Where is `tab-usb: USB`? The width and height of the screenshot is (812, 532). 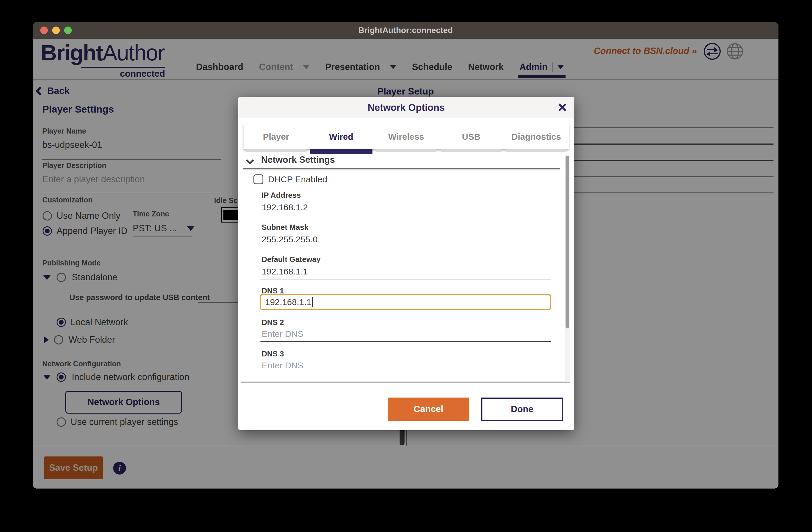 tab-usb: USB is located at coordinates (471, 136).